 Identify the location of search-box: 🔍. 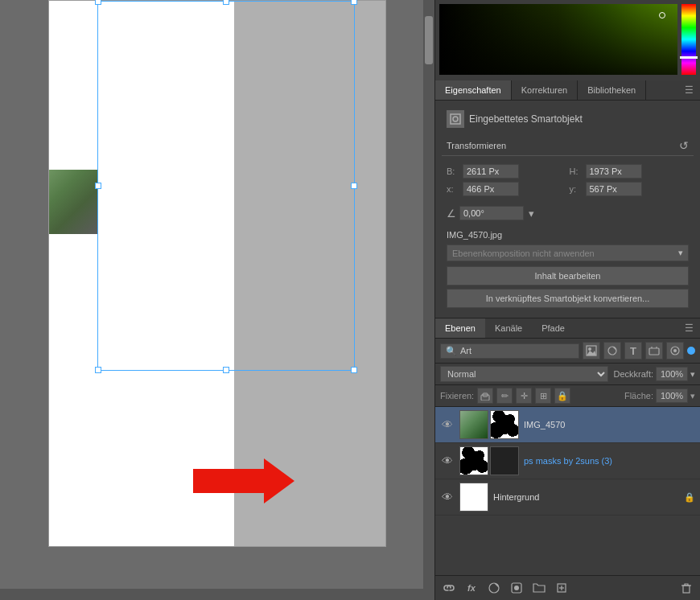
(510, 351).